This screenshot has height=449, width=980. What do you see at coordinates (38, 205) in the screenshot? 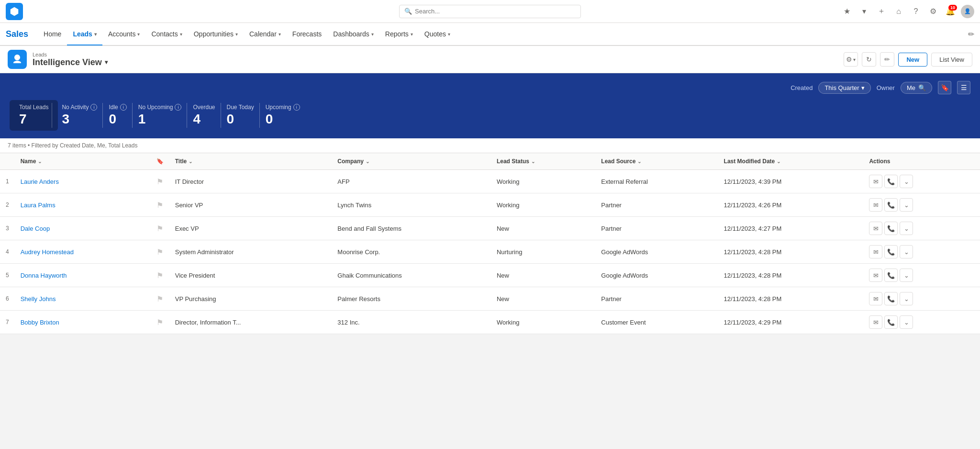
I see `lead-name-link: Laura Palms` at bounding box center [38, 205].